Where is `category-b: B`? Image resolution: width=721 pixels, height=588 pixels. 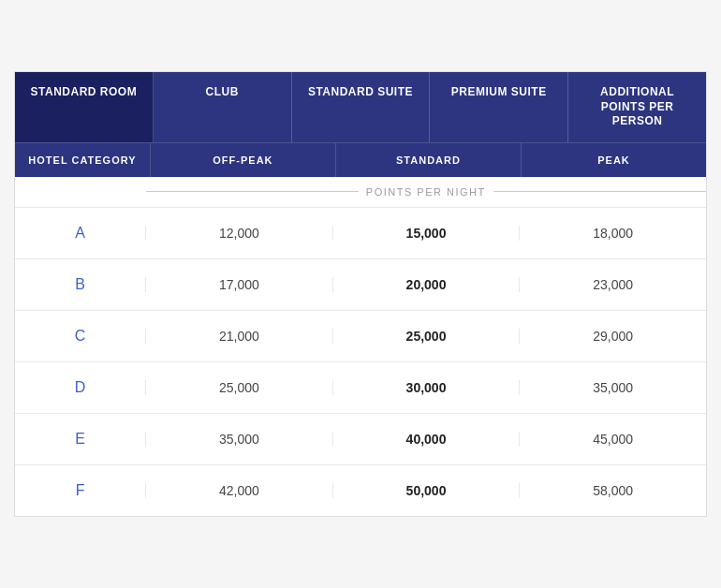 category-b: B is located at coordinates (81, 285).